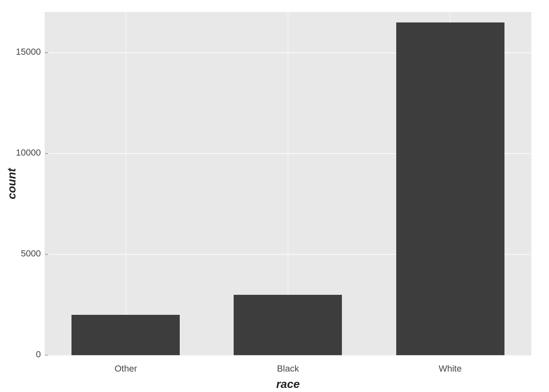 The height and width of the screenshot is (392, 549). What do you see at coordinates (126, 335) in the screenshot?
I see `bar-other` at bounding box center [126, 335].